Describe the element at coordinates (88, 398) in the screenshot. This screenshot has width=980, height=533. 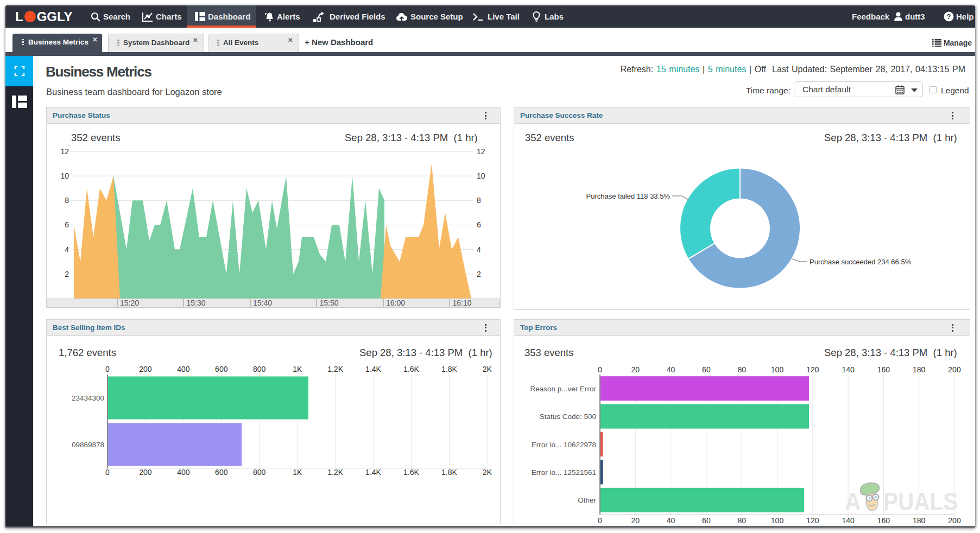
I see `svg-text: 23434300` at that location.